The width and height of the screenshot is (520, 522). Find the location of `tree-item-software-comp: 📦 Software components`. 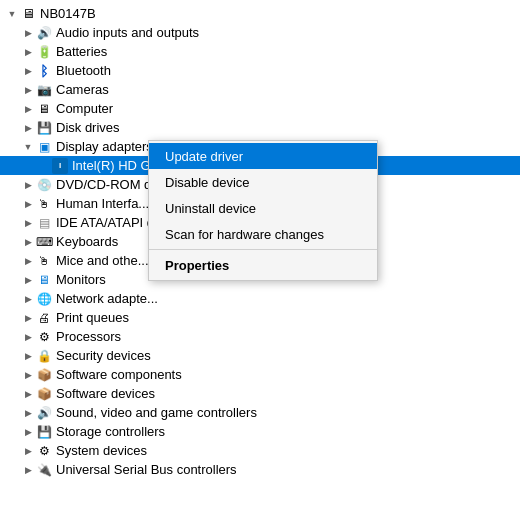

tree-item-software-comp: 📦 Software components is located at coordinates (260, 374).